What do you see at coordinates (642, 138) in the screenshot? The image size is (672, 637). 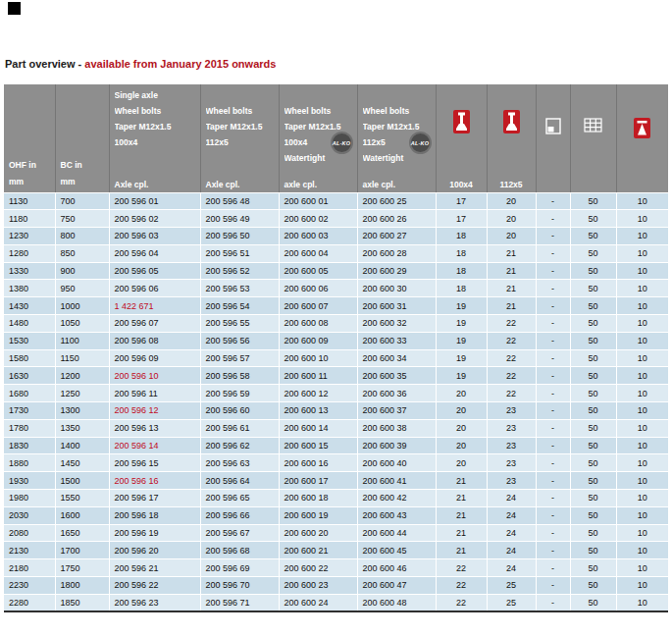 I see `header-col11` at bounding box center [642, 138].